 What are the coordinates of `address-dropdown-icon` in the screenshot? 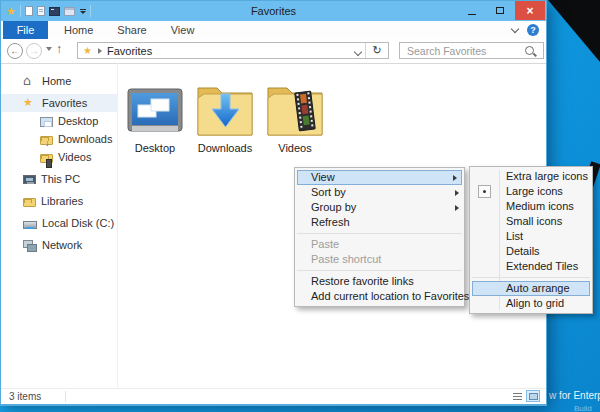 It's located at (358, 52).